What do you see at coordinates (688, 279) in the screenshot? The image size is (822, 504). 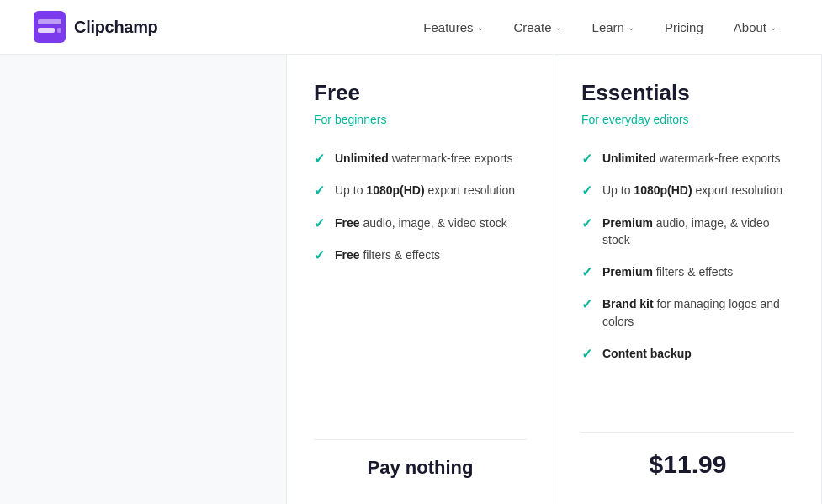 I see `essentials-features-list: ✓ Unlimited watermark-free exports ✓ Up …` at bounding box center [688, 279].